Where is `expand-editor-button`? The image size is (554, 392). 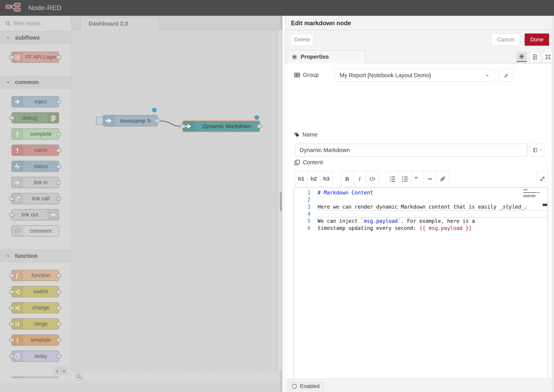
expand-editor-button is located at coordinates (542, 179).